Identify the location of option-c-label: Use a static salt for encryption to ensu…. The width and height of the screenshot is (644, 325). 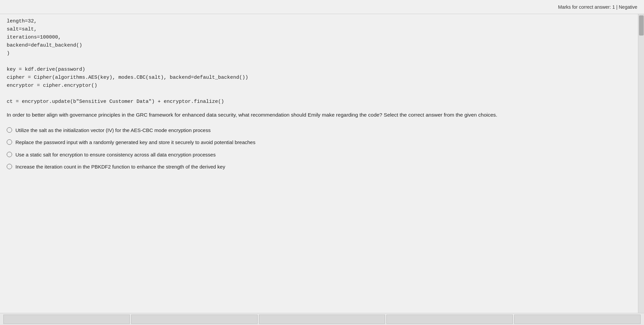
(326, 155).